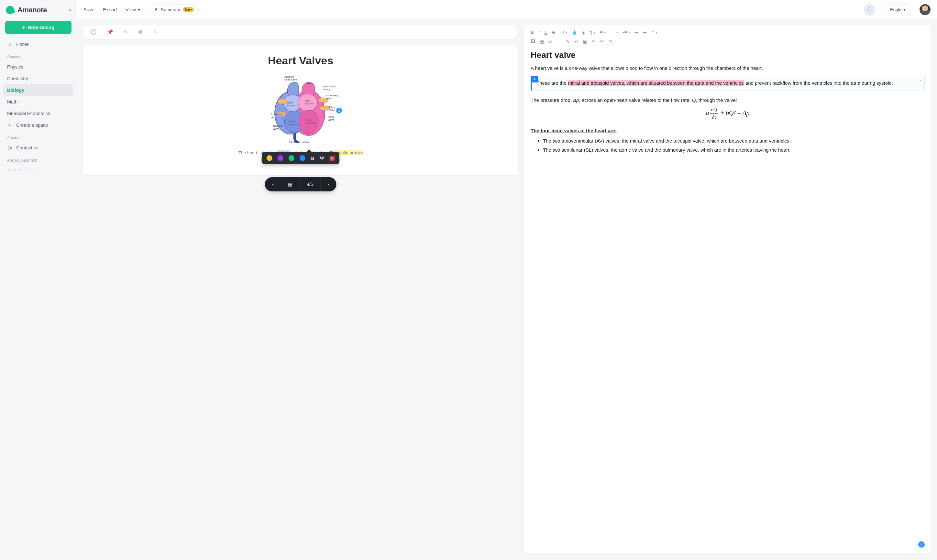  I want to click on status-check-icon: ✓, so click(921, 544).